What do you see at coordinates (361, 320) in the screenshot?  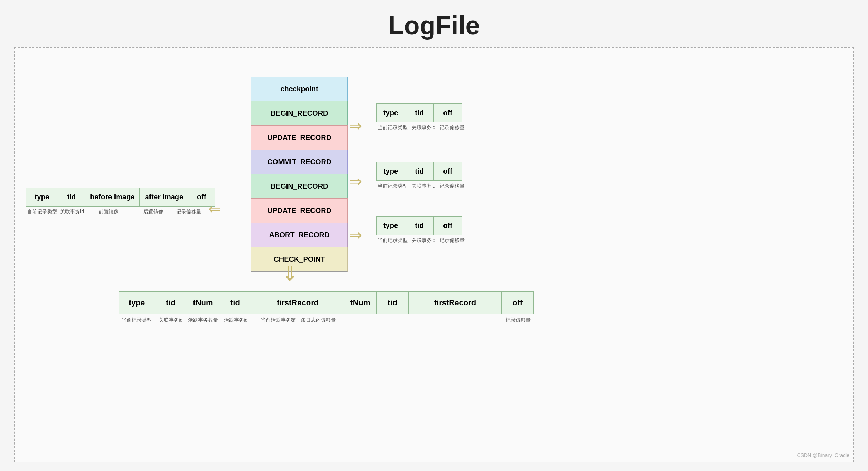 I see `bot-label-tnum2` at bounding box center [361, 320].